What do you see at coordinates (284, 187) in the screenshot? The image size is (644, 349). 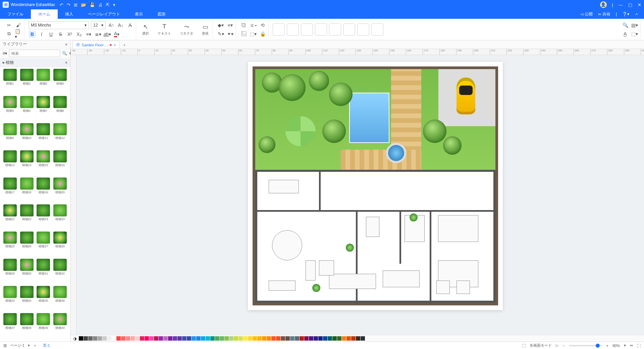 I see `desk-shape` at bounding box center [284, 187].